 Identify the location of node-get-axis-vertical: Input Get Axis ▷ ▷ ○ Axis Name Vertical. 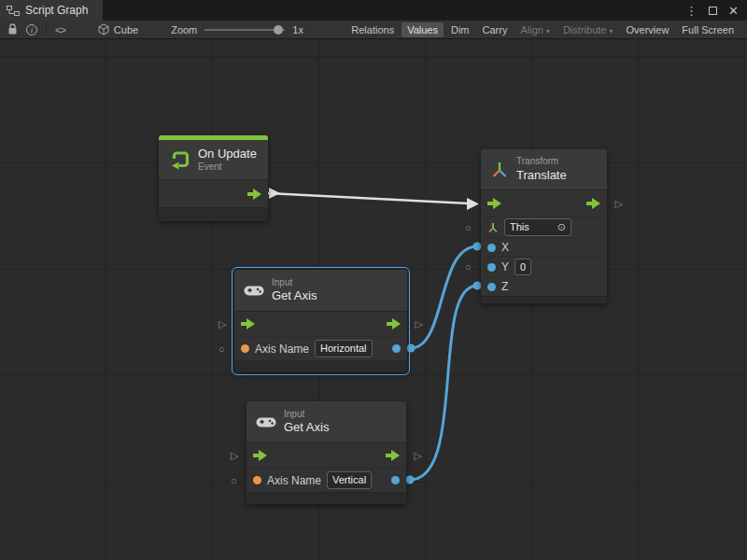
(327, 453).